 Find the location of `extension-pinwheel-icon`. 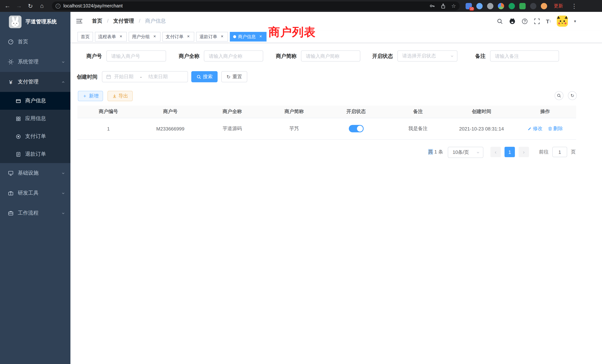

extension-pinwheel-icon is located at coordinates (533, 6).